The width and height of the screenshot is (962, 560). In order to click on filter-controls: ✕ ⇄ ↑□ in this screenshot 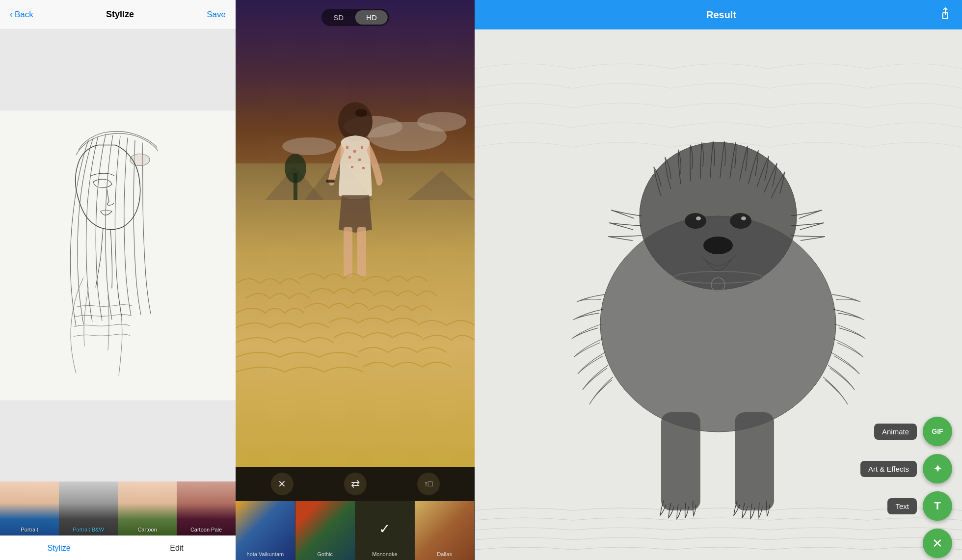, I will do `click(355, 484)`.